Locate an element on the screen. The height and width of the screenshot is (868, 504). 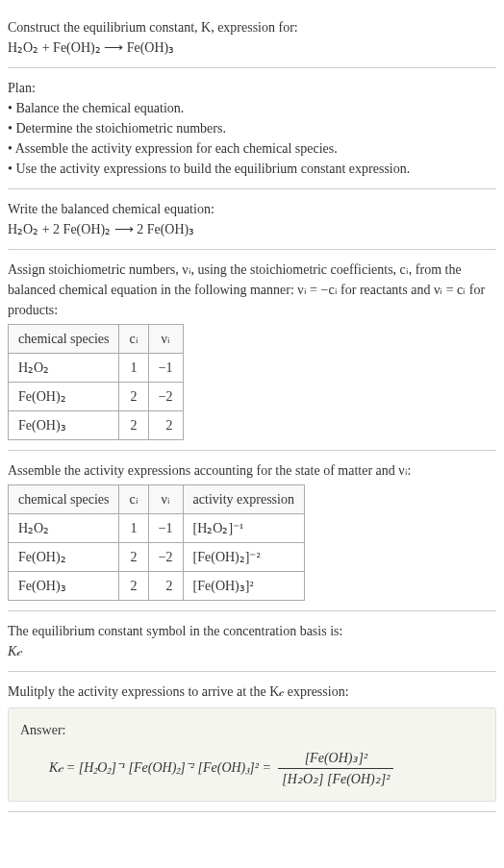
plan-section: Plan: Balance the chemical equation. Det… is located at coordinates (252, 129).